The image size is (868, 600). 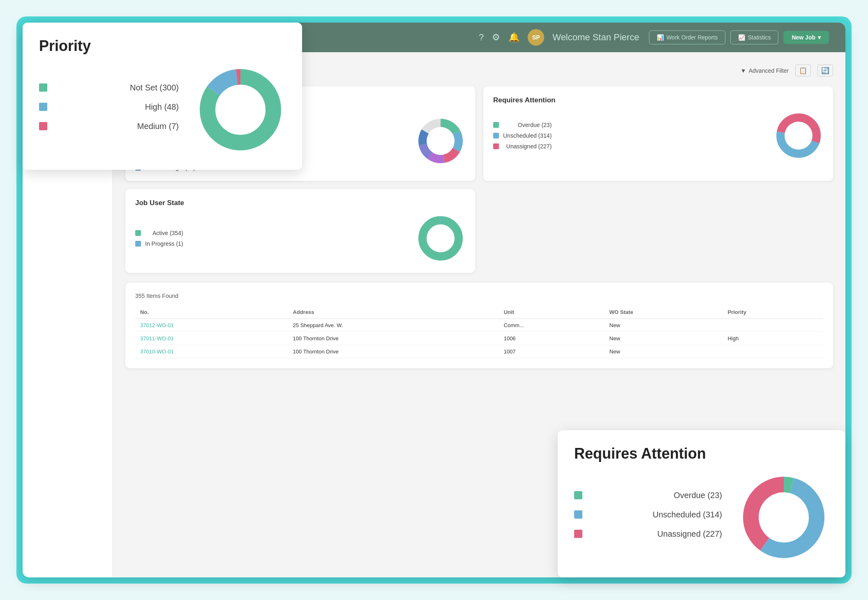 I want to click on user-avatar: SP, so click(x=536, y=37).